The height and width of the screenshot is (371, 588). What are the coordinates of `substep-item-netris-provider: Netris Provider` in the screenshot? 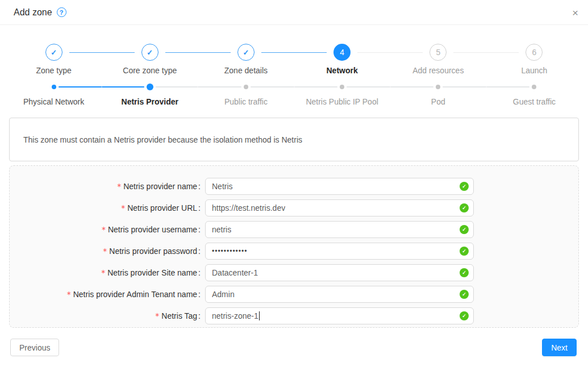 It's located at (150, 95).